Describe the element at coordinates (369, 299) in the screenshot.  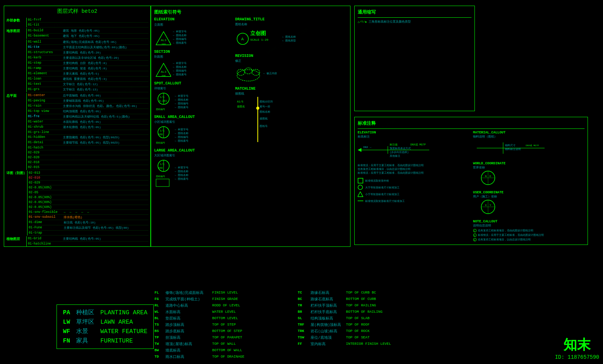
I see `abbr-row-BC: BC 路缘石底标高 BOTTOM OF CURB` at that location.